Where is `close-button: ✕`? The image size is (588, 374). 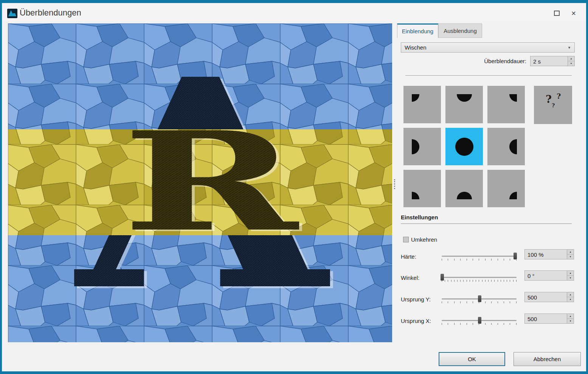
close-button: ✕ is located at coordinates (574, 13).